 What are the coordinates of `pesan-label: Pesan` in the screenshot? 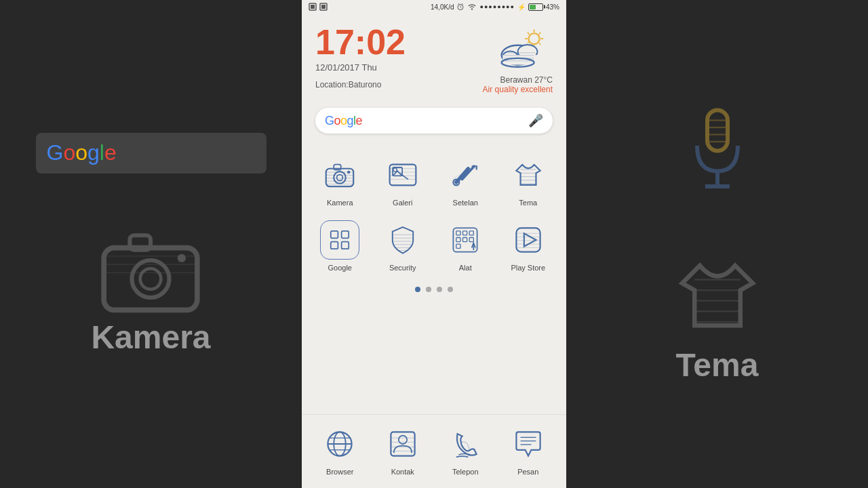 It's located at (528, 472).